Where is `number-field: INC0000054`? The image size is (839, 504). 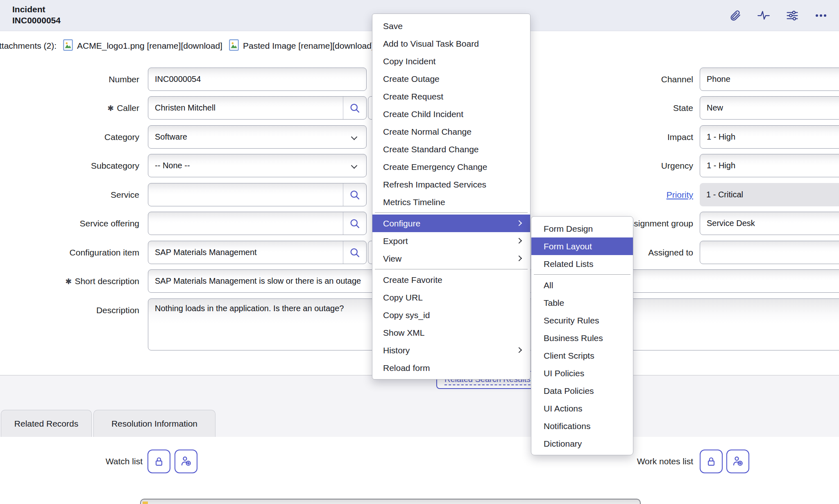 number-field: INC0000054 is located at coordinates (257, 79).